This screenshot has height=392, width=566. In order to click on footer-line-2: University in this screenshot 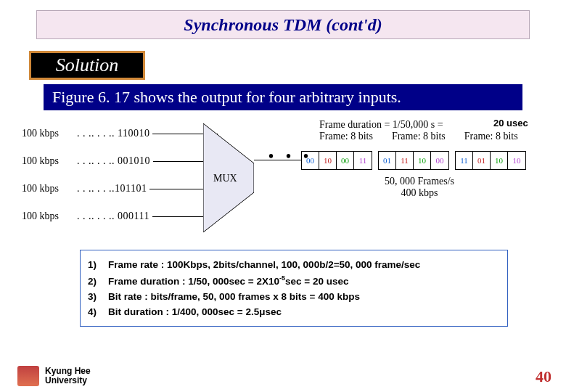, I will do `click(68, 380)`.